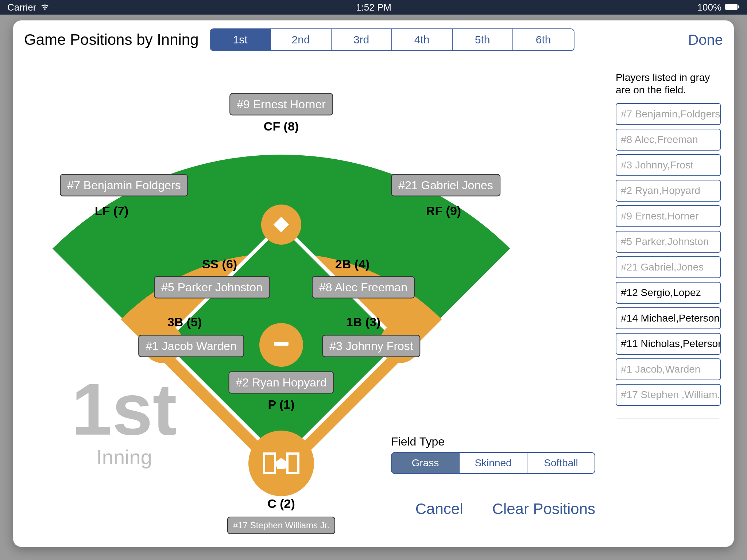 This screenshot has width=747, height=560. What do you see at coordinates (668, 267) in the screenshot?
I see `roster-player-6: #21 Gabriel,Jones` at bounding box center [668, 267].